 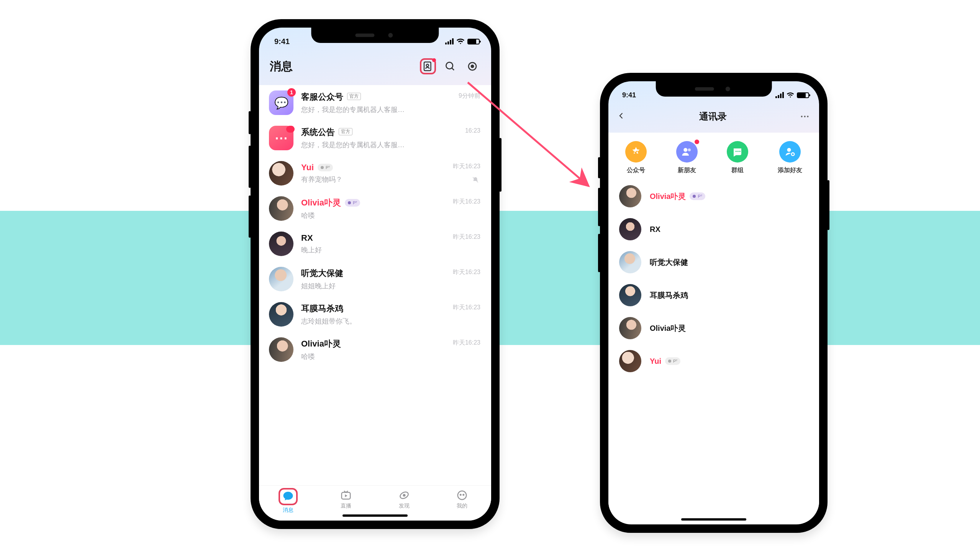 What do you see at coordinates (404, 499) in the screenshot?
I see `nav-discover: 发现` at bounding box center [404, 499].